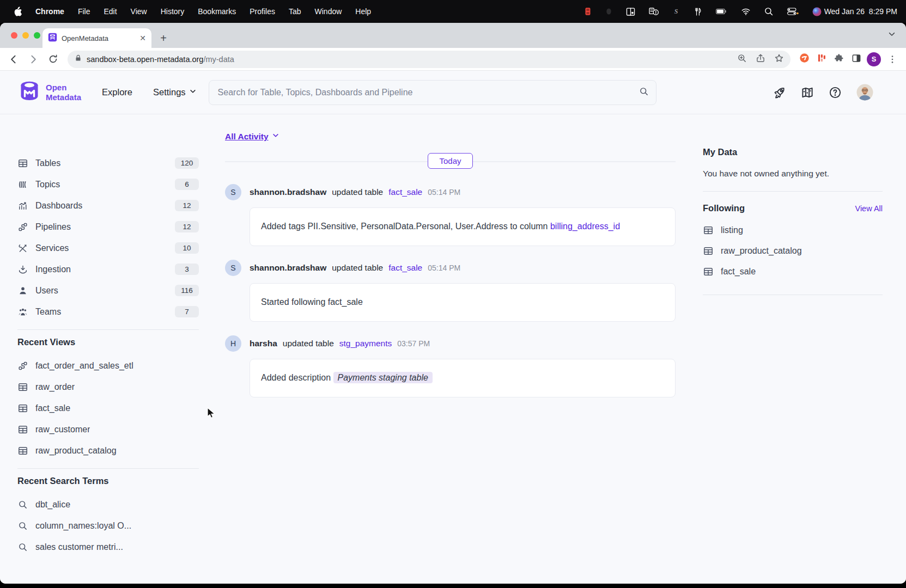  I want to click on view-all-link: View All, so click(868, 209).